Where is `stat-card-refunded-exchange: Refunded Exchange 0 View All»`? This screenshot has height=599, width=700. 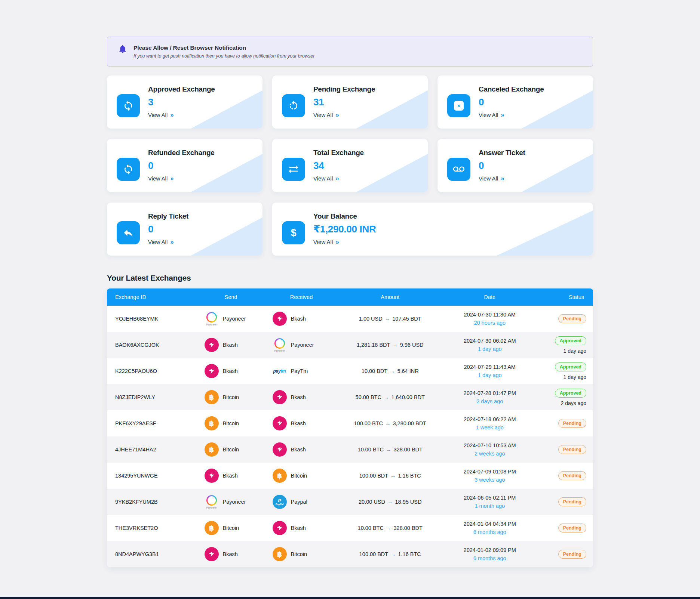 stat-card-refunded-exchange: Refunded Exchange 0 View All» is located at coordinates (185, 166).